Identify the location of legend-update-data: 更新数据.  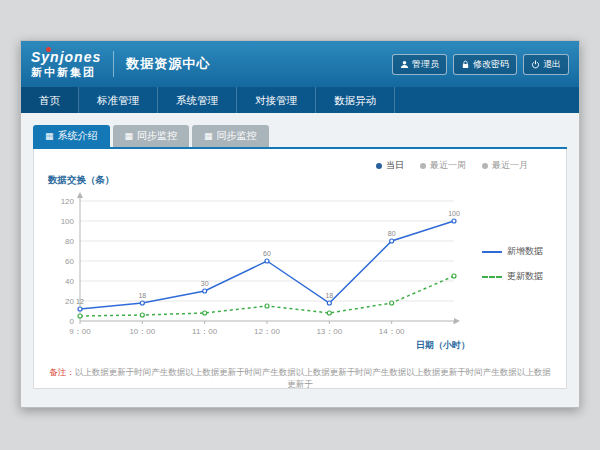
(512, 276).